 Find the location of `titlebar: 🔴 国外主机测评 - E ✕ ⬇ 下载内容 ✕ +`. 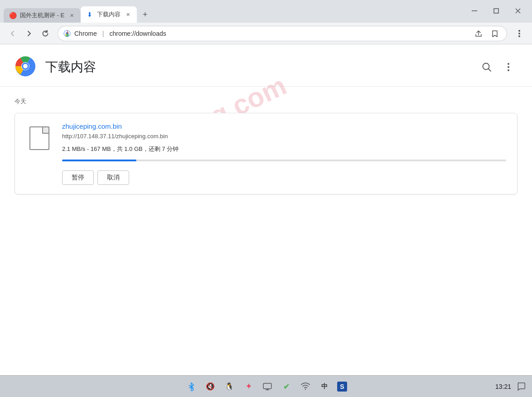

titlebar: 🔴 国外主机测评 - E ✕ ⬇ 下载内容 ✕ + is located at coordinates (266, 11).